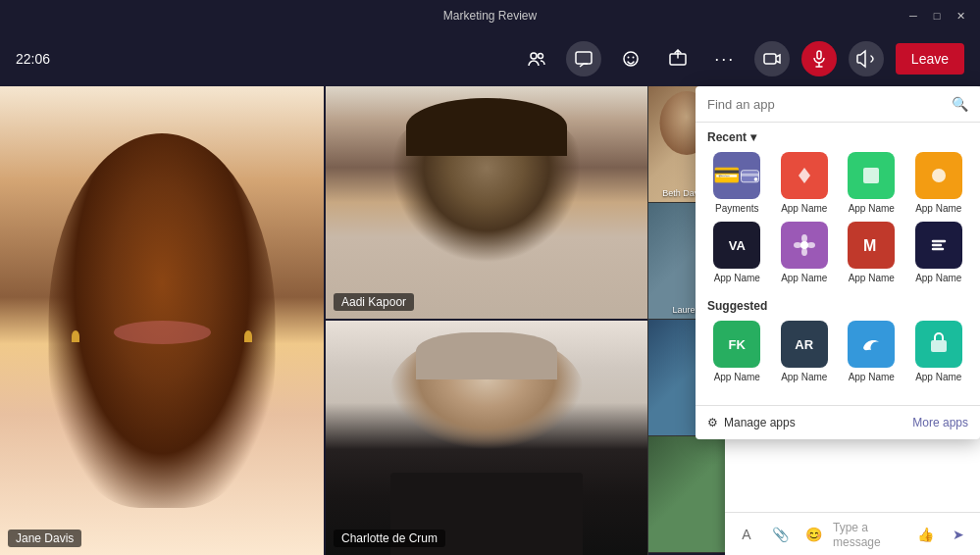 This screenshot has width=980, height=555. Describe the element at coordinates (781, 534) in the screenshot. I see `attach-icon: 📎` at that location.